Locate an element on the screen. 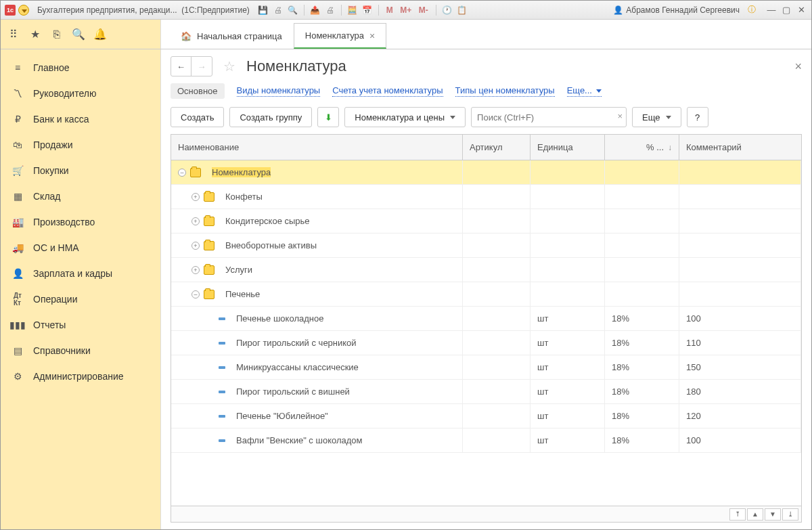 The height and width of the screenshot is (530, 812). col-name: Наименование is located at coordinates (317, 148).